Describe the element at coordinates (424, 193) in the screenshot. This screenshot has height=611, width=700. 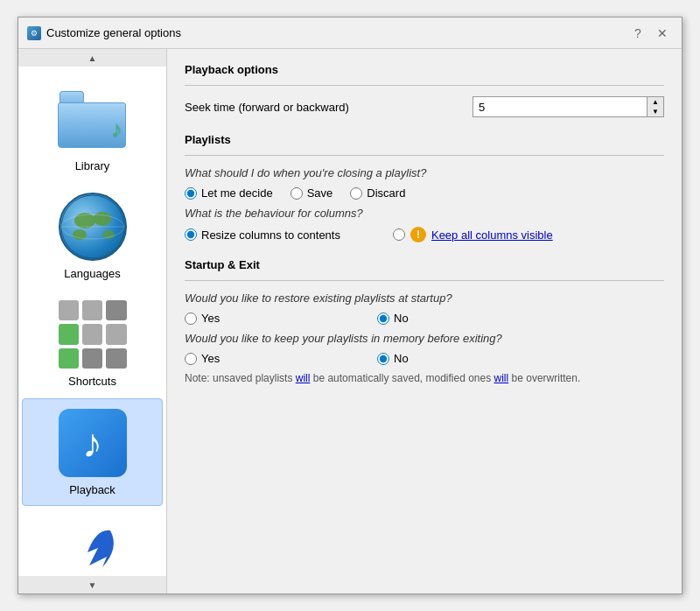
I see `closing-radio-group: Let me decide Save Discard` at that location.